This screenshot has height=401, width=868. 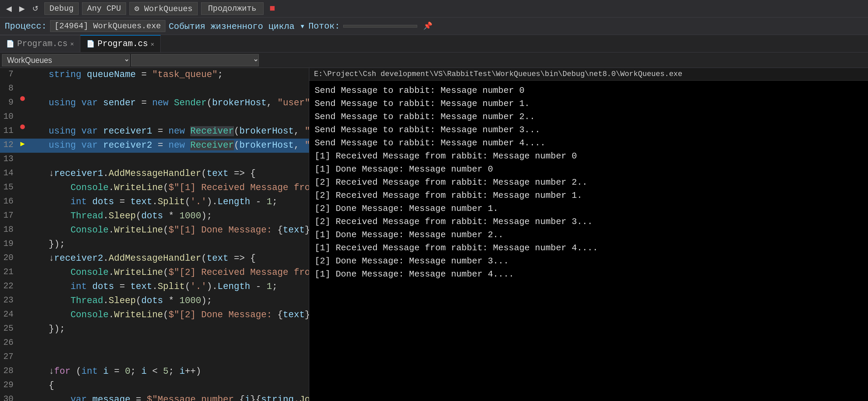 I want to click on code-line-19: 19 });, so click(x=154, y=245).